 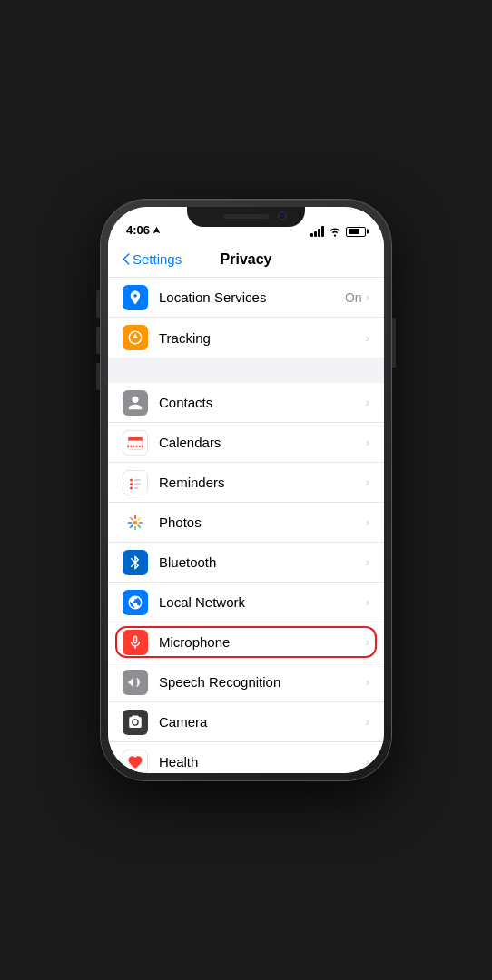 What do you see at coordinates (246, 563) in the screenshot?
I see `list-item-bluetooth: Bluetooth ›` at bounding box center [246, 563].